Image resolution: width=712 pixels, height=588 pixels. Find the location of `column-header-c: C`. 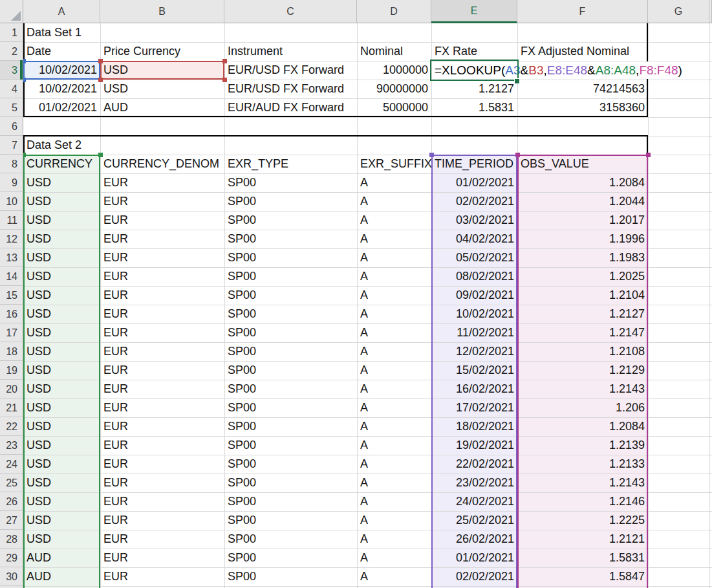

column-header-c: C is located at coordinates (291, 12).